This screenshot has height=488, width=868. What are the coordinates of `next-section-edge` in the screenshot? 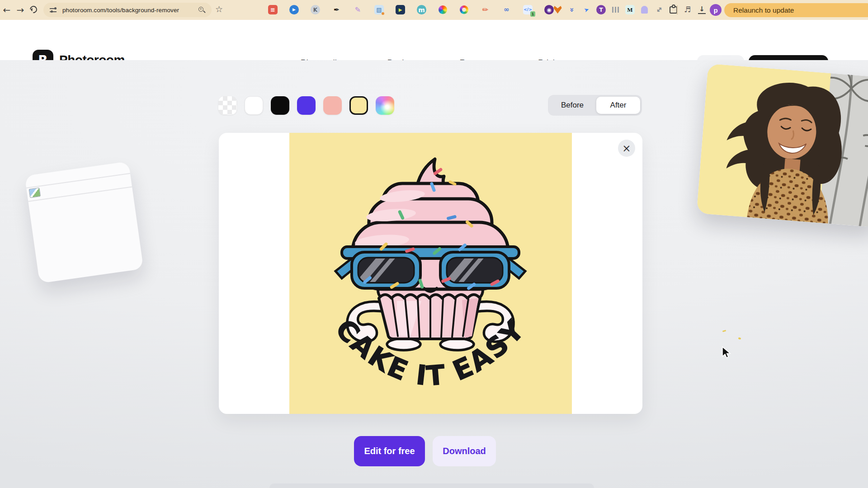 It's located at (432, 486).